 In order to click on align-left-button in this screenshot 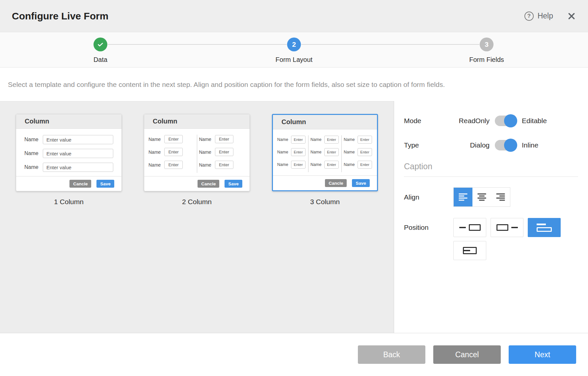, I will do `click(463, 197)`.